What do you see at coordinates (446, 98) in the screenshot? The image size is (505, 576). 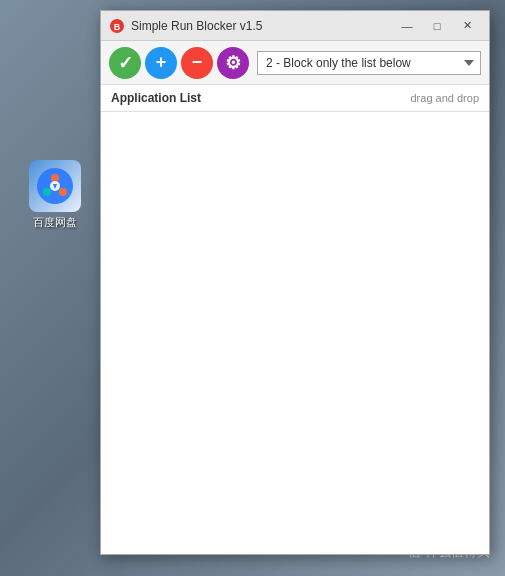 I see `drag-drop-hint: drag and drop` at bounding box center [446, 98].